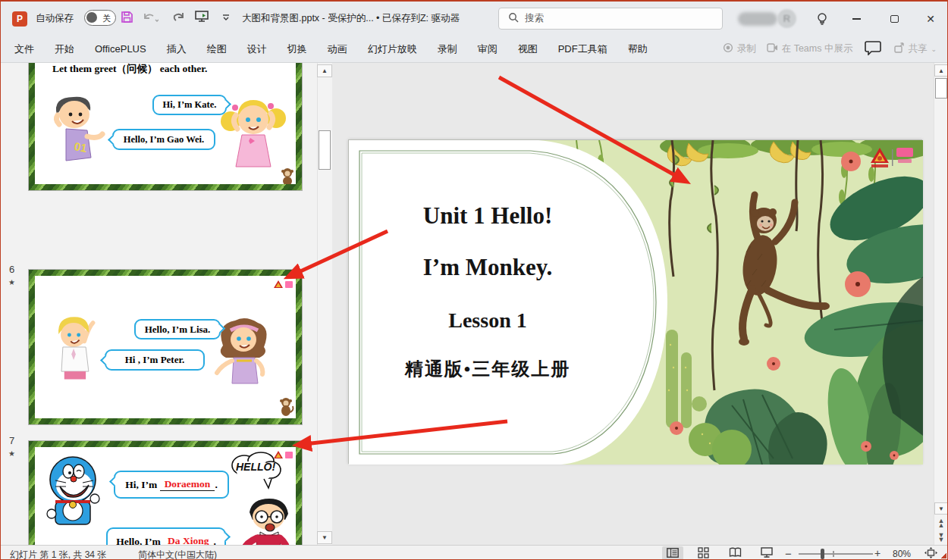 The image size is (948, 560). I want to click on slide-title-line4: 精通版•三年级上册, so click(488, 369).